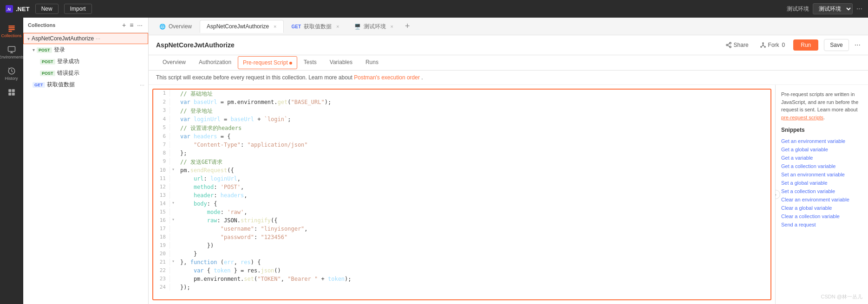 The width and height of the screenshot is (868, 304). Describe the element at coordinates (241, 26) in the screenshot. I see `tab-asp: AspNetCoreJwtAuthorize ×` at that location.